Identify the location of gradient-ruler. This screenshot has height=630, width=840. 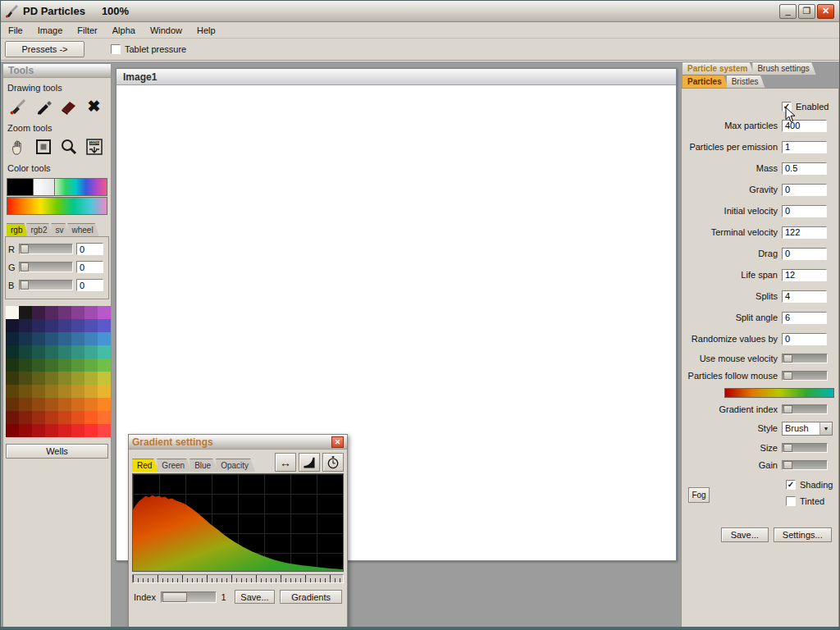
(238, 579).